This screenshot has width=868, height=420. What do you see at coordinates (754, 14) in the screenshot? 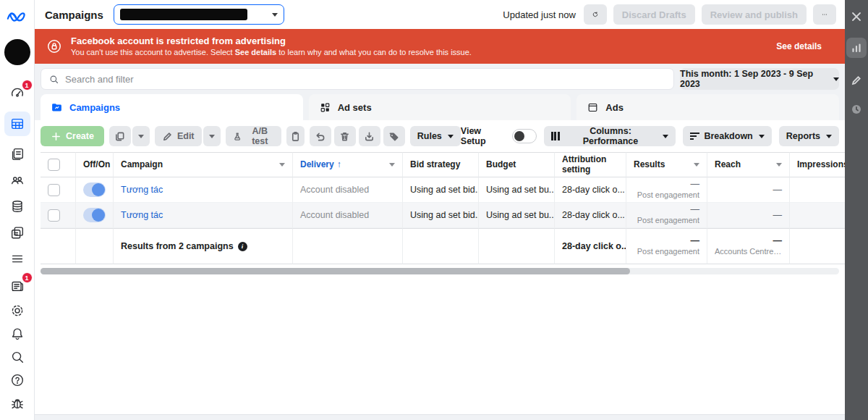
I see `review-publish-button: Review and publish` at bounding box center [754, 14].